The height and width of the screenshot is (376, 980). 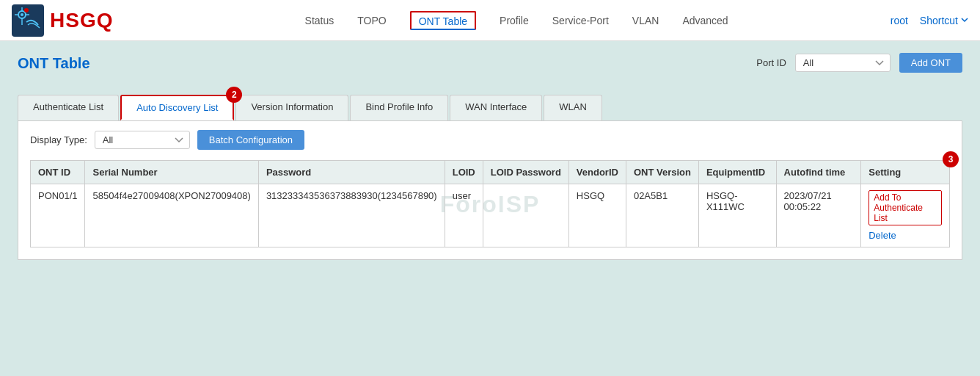 I want to click on col-ont-id: ONT ID, so click(x=58, y=173).